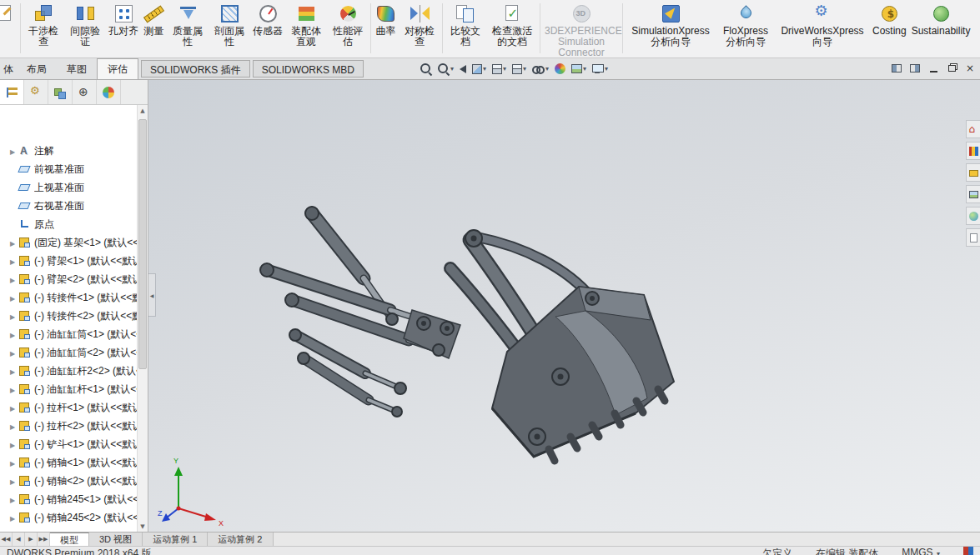 The image size is (980, 555). Describe the element at coordinates (188, 28) in the screenshot. I see `ribbon-item-mass-properties: 质量属性` at that location.